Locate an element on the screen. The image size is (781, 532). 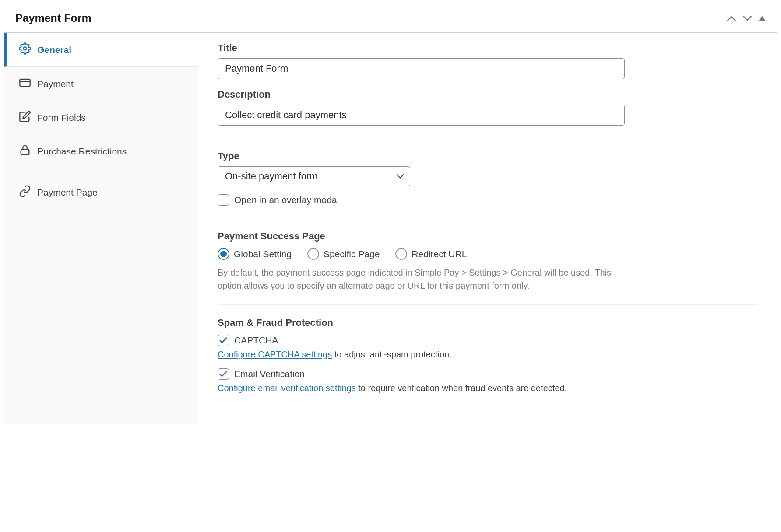
radio-redirect-url: Redirect URL is located at coordinates (431, 254).